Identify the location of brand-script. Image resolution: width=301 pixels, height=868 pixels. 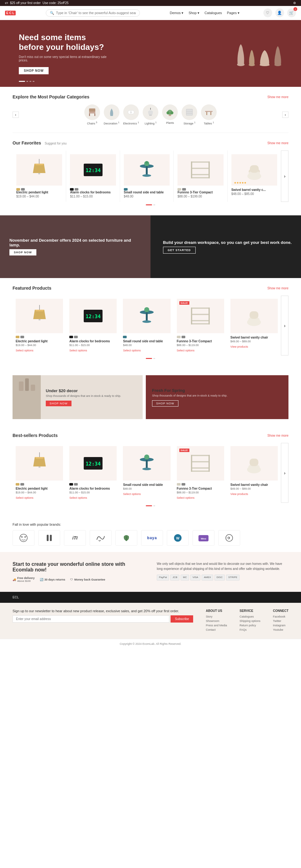
(100, 538).